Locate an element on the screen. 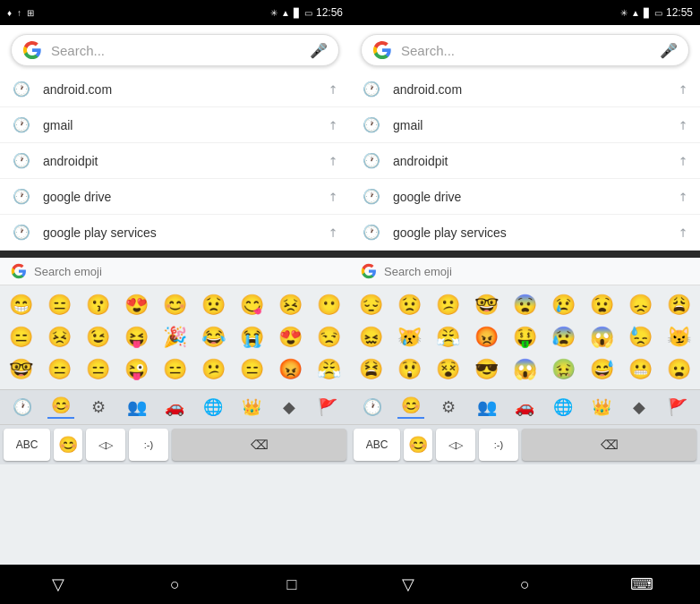 This screenshot has height=604, width=700. category-crowns-right: 👑 is located at coordinates (602, 407).